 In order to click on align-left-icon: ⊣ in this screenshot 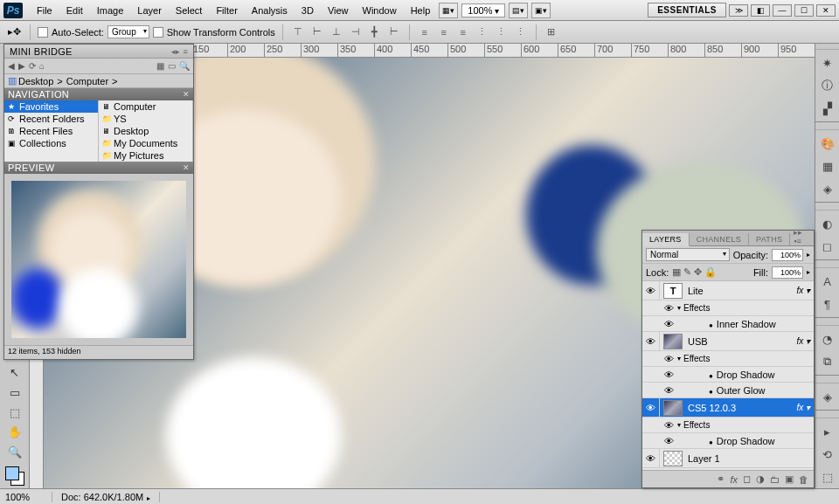, I will do `click(356, 32)`.